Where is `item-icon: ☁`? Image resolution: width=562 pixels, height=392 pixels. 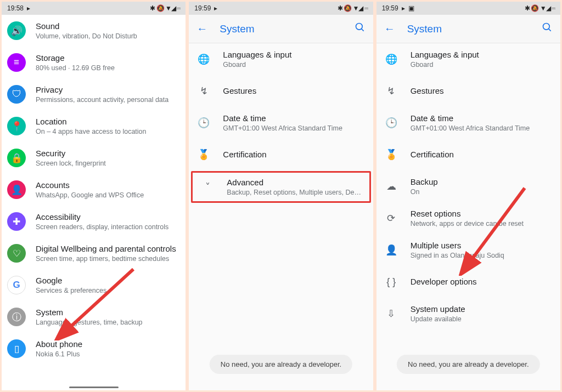
item-icon: ☁ is located at coordinates (391, 186).